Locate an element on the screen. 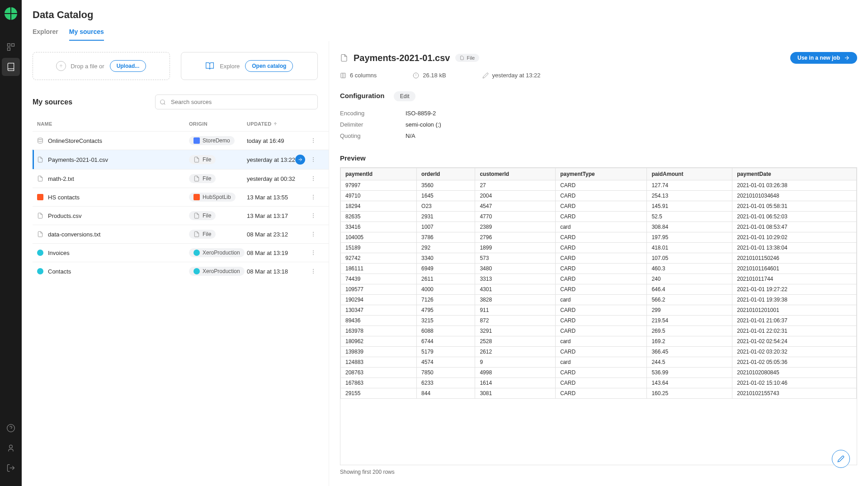 The width and height of the screenshot is (868, 486). preview-header: customerId is located at coordinates (515, 175).